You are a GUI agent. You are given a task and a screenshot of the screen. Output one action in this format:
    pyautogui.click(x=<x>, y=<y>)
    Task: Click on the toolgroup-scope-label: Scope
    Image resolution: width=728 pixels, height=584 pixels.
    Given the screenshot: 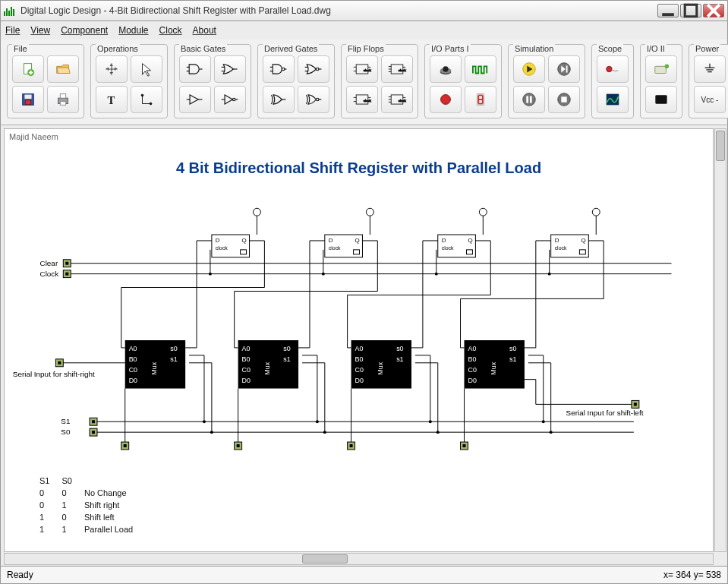 What is the action you would take?
    pyautogui.click(x=610, y=49)
    